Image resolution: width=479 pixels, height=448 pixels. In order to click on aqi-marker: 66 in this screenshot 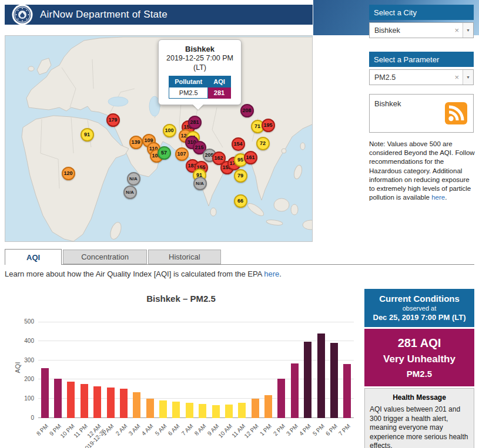, I will do `click(241, 201)`.